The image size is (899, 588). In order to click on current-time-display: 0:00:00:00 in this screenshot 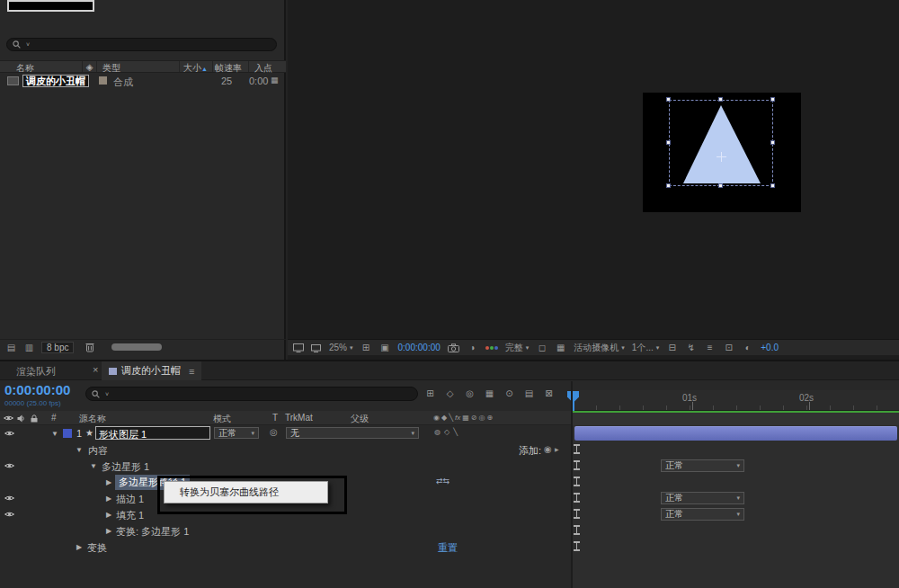, I will do `click(38, 390)`.